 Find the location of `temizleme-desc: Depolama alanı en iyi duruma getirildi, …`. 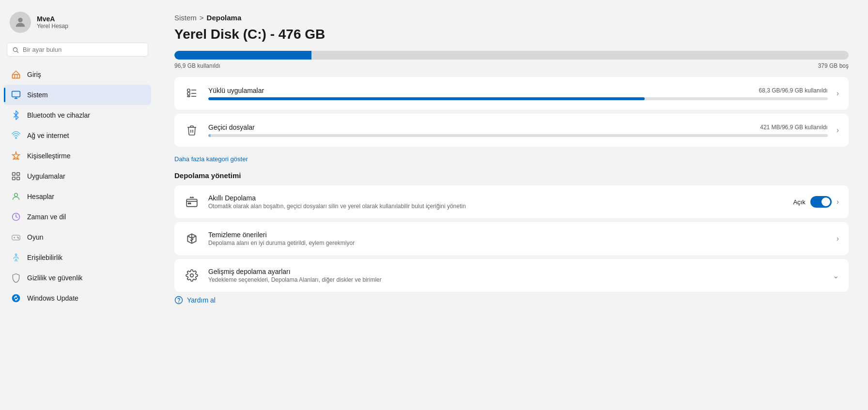

temizleme-desc: Depolama alanı en iyi duruma getirildi, … is located at coordinates (518, 243).